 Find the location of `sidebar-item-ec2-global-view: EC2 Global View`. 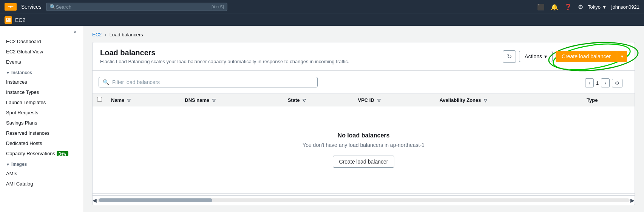

sidebar-item-ec2-global-view: EC2 Global View is located at coordinates (42, 51).